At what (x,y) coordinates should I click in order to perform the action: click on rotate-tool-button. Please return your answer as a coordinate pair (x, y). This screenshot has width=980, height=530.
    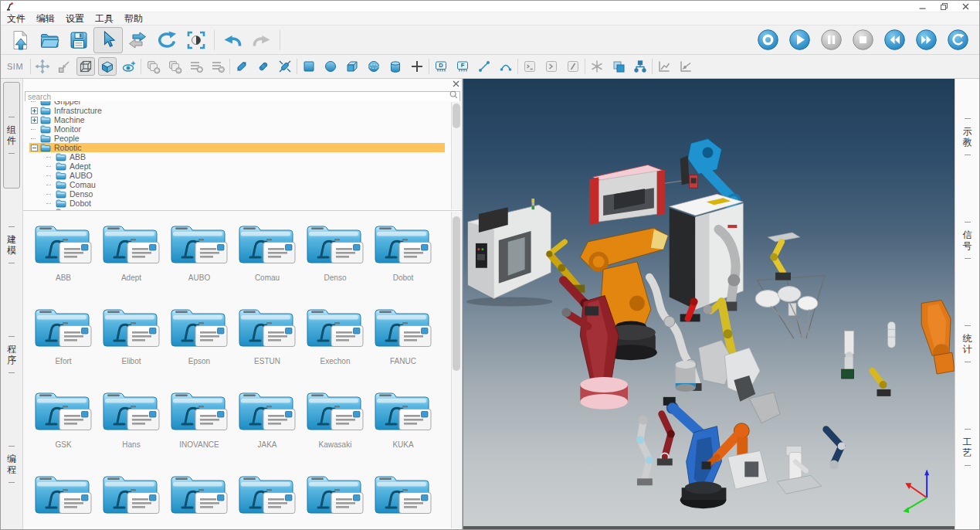
    Looking at the image, I should click on (167, 40).